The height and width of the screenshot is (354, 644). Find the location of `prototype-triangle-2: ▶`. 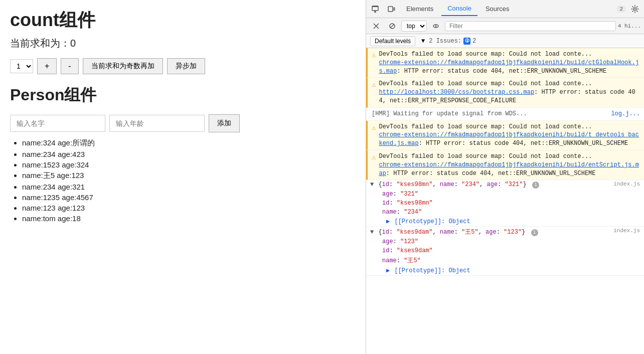

prototype-triangle-2: ▶ is located at coordinates (388, 271).